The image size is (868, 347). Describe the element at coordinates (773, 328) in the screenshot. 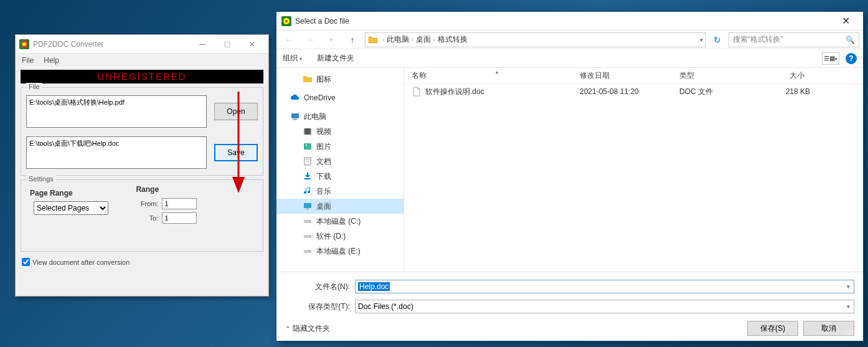

I see `dialog-save-button: 保存(S)` at that location.